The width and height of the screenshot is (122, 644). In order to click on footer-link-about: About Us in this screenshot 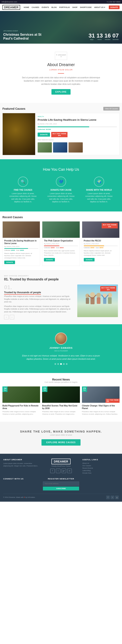, I will do `click(101, 463)`.